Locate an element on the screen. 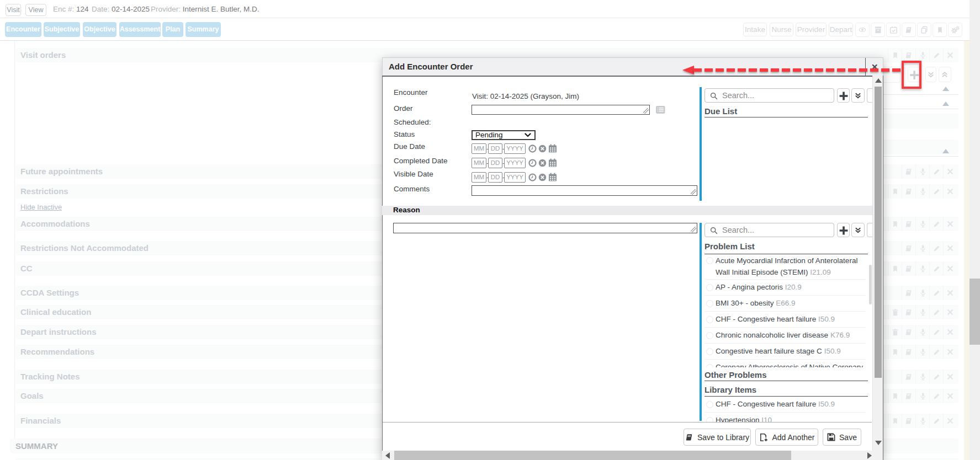  nav-plan-button: Plan is located at coordinates (173, 30).